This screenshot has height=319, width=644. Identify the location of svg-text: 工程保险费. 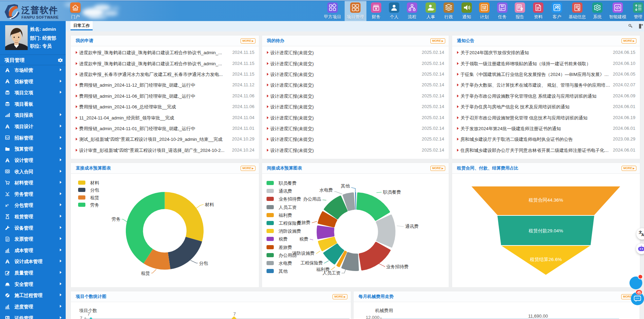
(312, 263).